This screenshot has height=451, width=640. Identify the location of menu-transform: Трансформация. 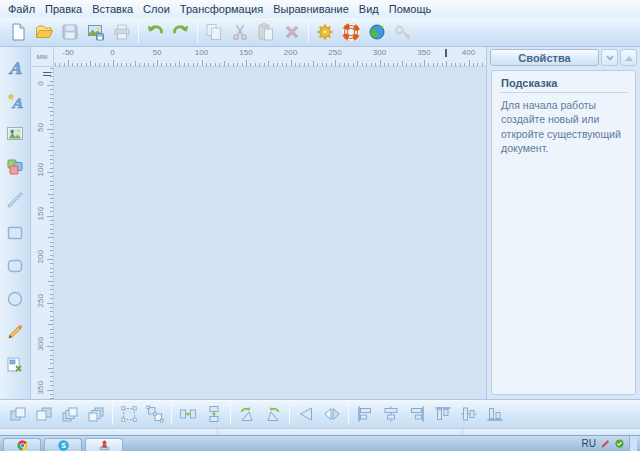
(222, 9).